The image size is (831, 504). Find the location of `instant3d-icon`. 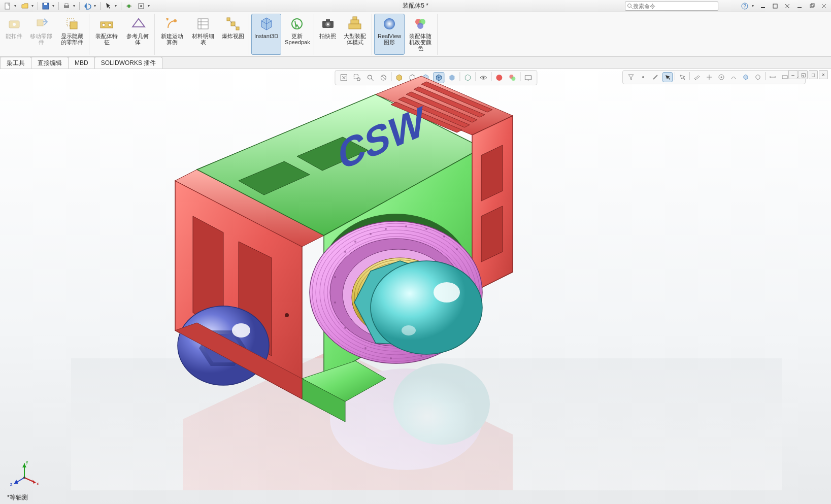

instant3d-icon is located at coordinates (267, 24).